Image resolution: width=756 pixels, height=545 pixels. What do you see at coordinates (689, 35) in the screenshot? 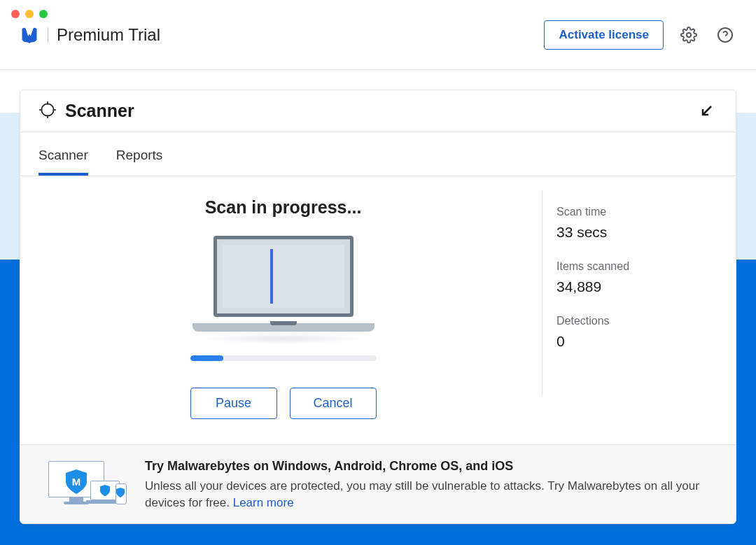
I see `gear-icon` at bounding box center [689, 35].